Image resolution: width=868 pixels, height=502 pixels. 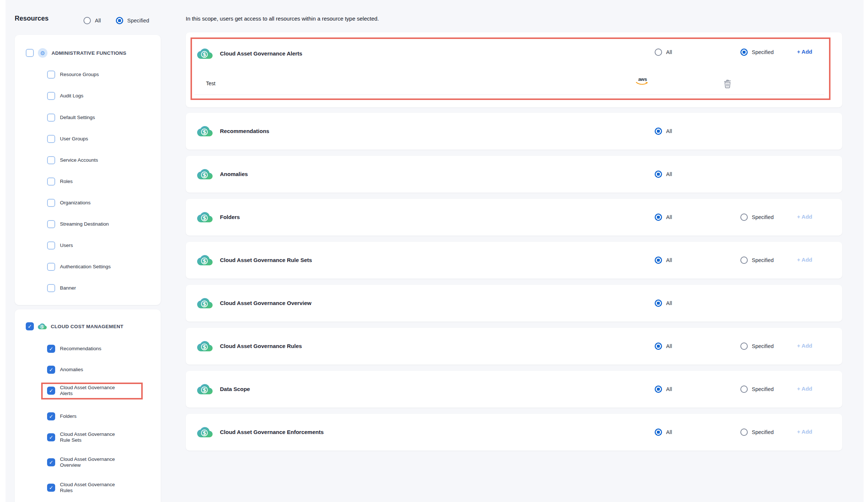 I want to click on sidebar-item-default-settings: Default Settings, so click(x=71, y=118).